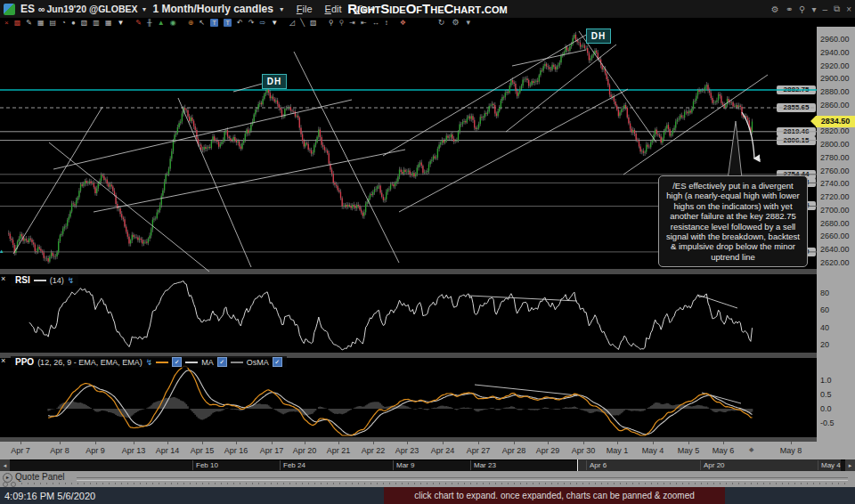  I want to click on palette-icon: ❖, so click(403, 23).